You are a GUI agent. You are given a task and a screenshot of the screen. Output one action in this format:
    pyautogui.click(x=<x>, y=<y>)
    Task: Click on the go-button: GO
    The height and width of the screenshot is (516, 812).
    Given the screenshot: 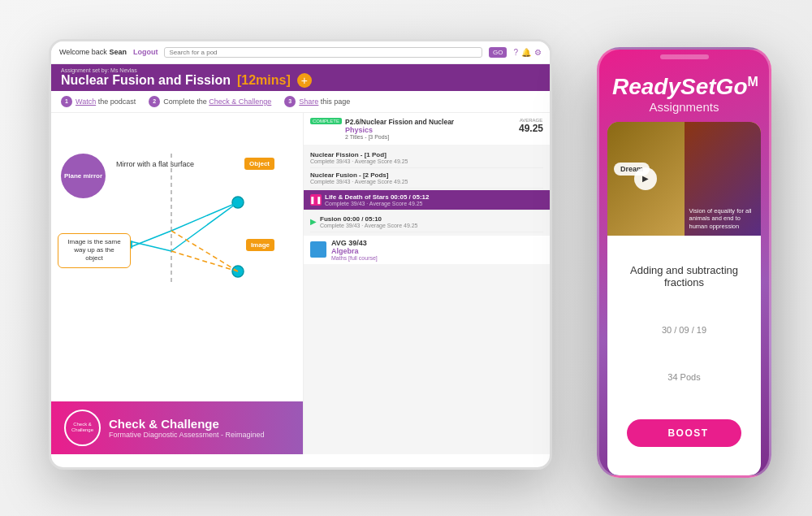 What is the action you would take?
    pyautogui.click(x=498, y=52)
    